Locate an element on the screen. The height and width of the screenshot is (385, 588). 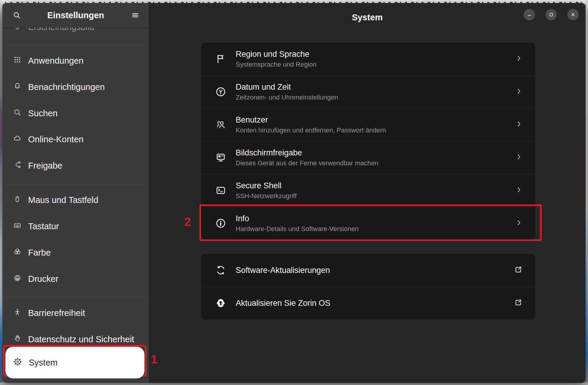
sidebar-item-farbe: Farbe is located at coordinates (76, 253).